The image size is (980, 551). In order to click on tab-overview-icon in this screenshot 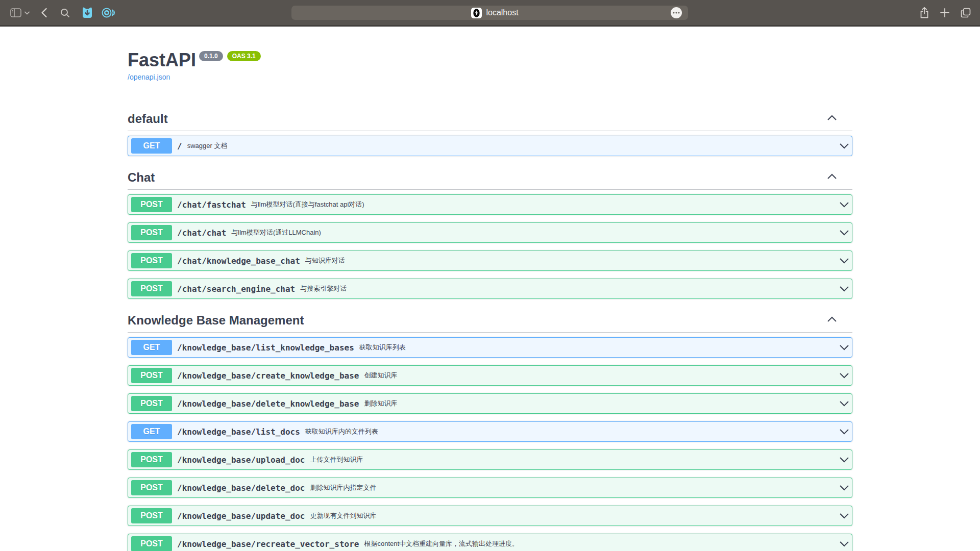, I will do `click(966, 13)`.